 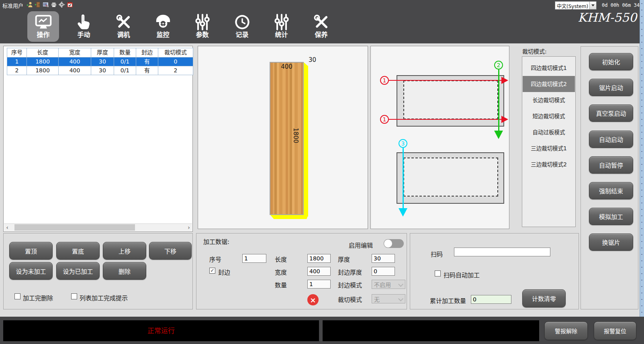 I want to click on diagram-board-top-inner, so click(x=451, y=100).